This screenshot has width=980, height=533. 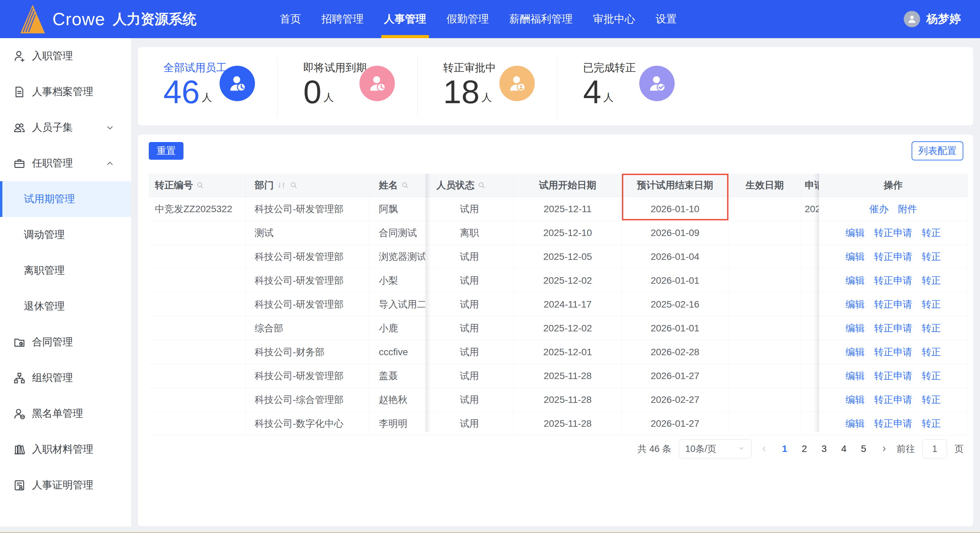 I want to click on cell-code, so click(x=197, y=257).